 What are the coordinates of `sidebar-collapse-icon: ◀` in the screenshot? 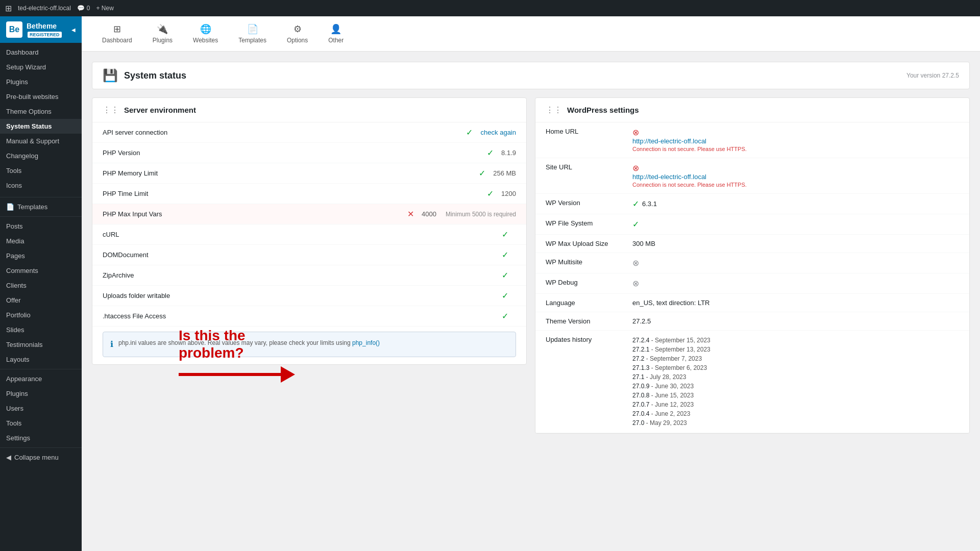 It's located at (74, 30).